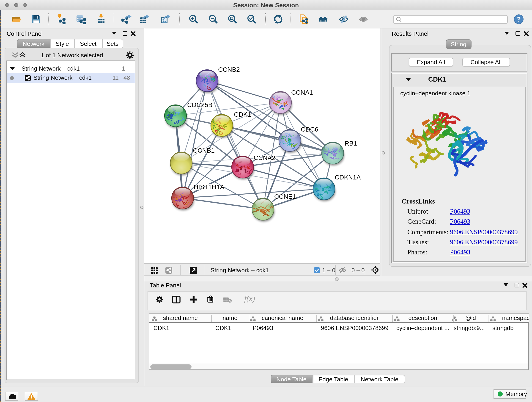 The image size is (532, 402). I want to click on svg-text: CDC25B, so click(200, 105).